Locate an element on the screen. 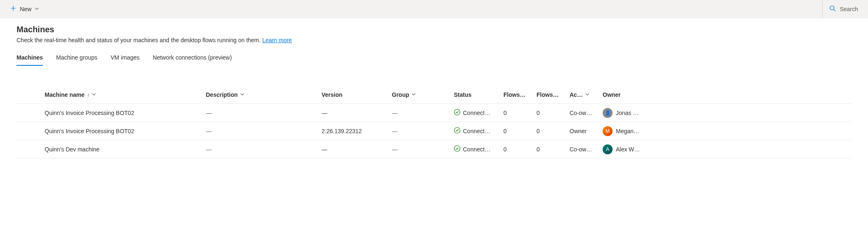  column-owner-label: Owner is located at coordinates (612, 95).